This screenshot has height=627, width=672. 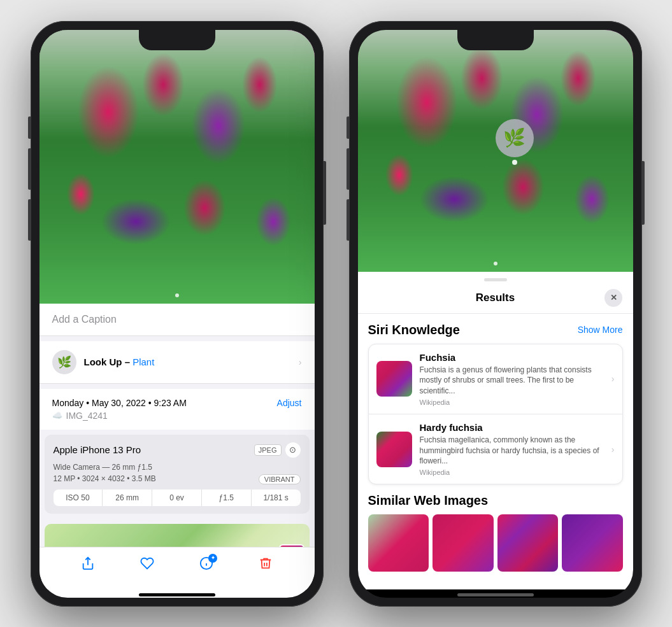 What do you see at coordinates (496, 543) in the screenshot?
I see `similar-images-grid` at bounding box center [496, 543].